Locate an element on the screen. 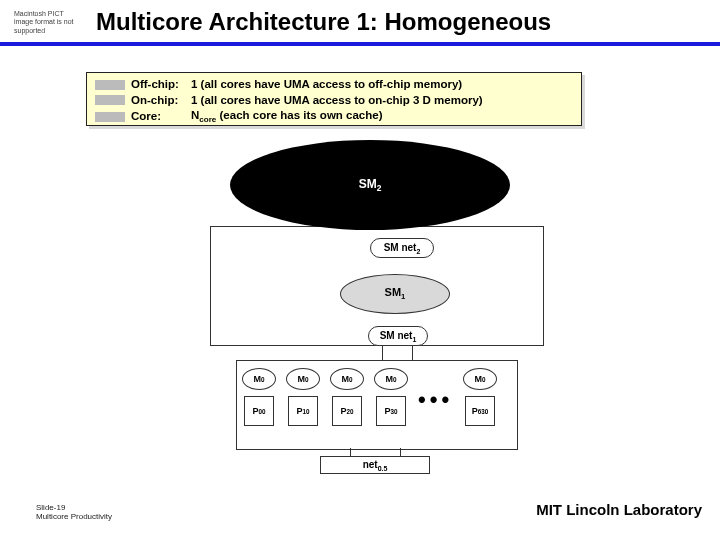 This screenshot has height=540, width=720. smnet2-box: SM net2 is located at coordinates (402, 248).